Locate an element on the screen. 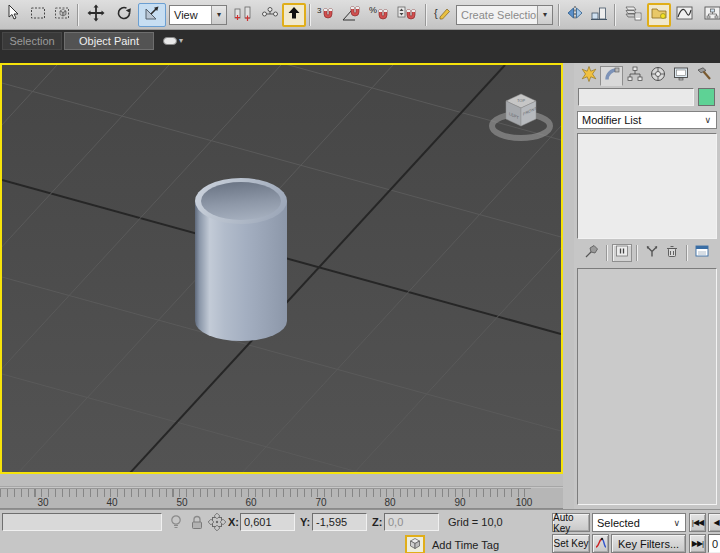 Image resolution: width=720 pixels, height=553 pixels. make-unique-fork-icon is located at coordinates (652, 253).